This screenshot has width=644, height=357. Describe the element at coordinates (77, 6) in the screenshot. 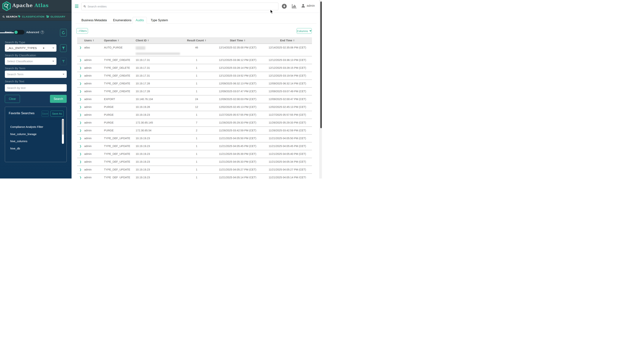

I see `menu-icon` at that location.